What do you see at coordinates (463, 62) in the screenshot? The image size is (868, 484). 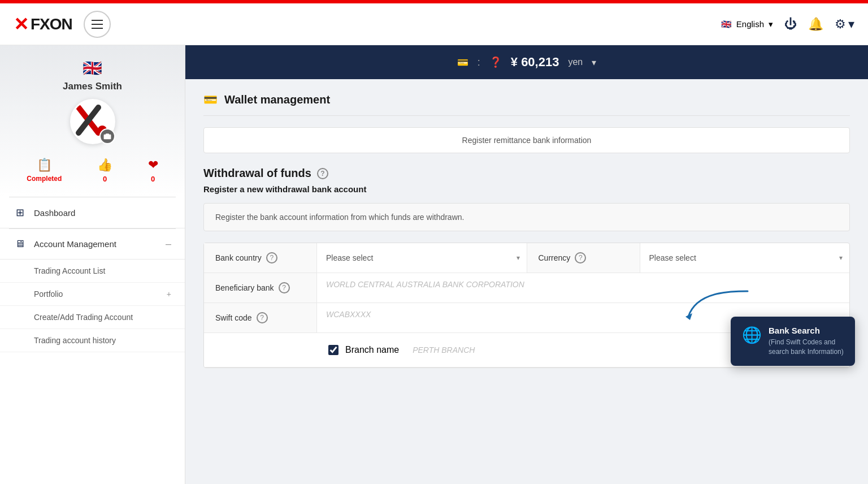 I see `wallet-icon: 💳` at bounding box center [463, 62].